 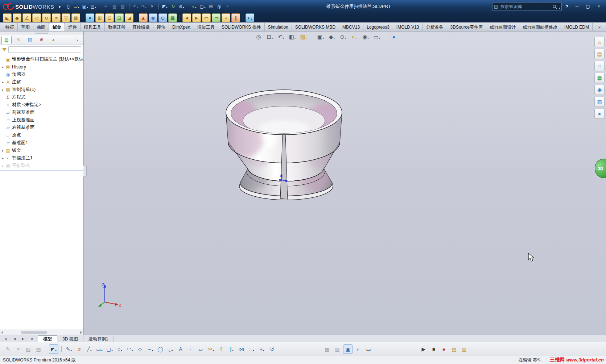 I want to click on tree-item: ◎传感器, so click(x=42, y=75).